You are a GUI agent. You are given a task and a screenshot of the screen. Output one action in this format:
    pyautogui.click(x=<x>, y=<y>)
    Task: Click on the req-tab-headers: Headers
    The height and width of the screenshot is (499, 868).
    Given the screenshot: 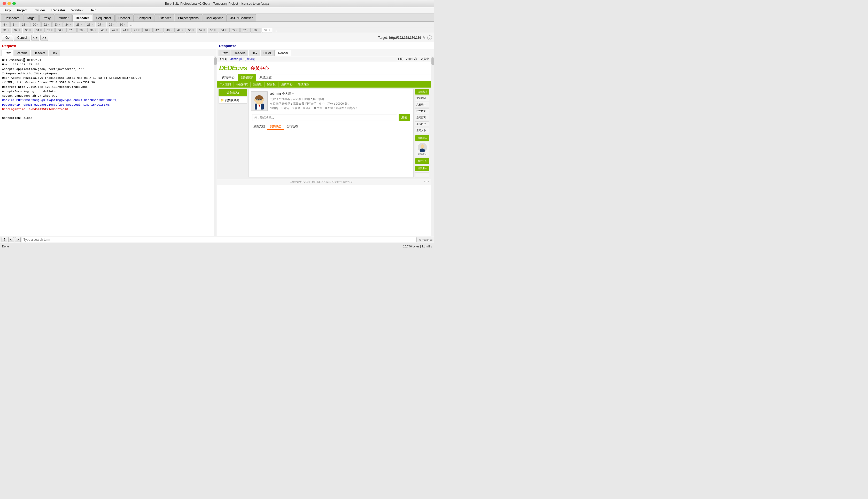 What is the action you would take?
    pyautogui.click(x=39, y=53)
    